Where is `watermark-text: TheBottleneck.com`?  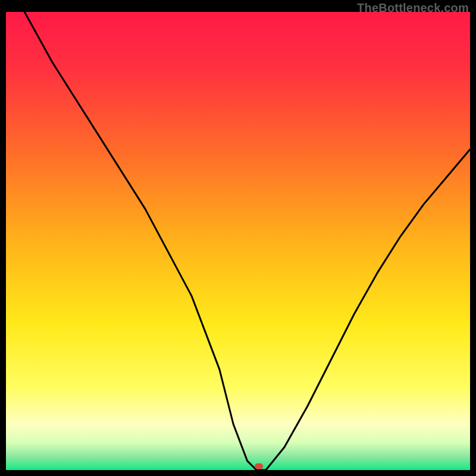
watermark-text: TheBottleneck.com is located at coordinates (413, 8).